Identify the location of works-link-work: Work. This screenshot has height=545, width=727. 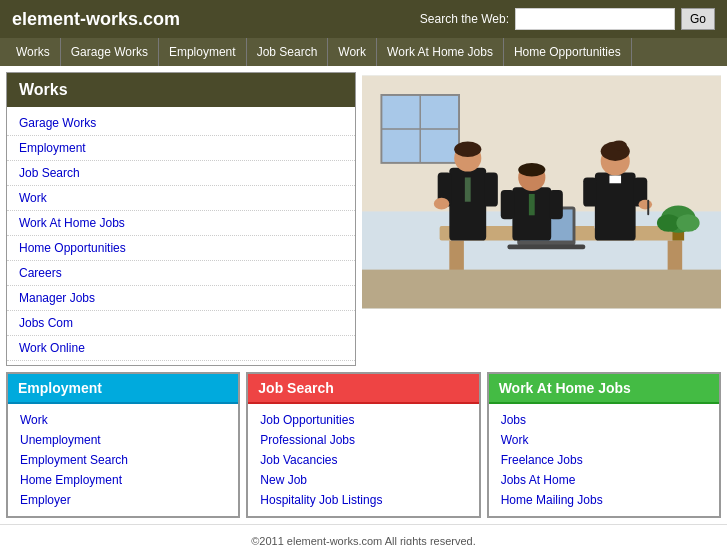
(181, 198).